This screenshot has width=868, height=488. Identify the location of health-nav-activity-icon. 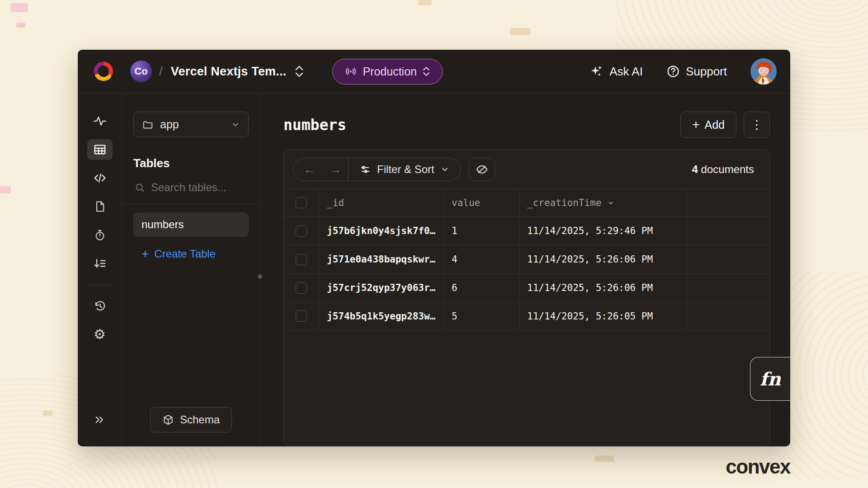
(100, 121).